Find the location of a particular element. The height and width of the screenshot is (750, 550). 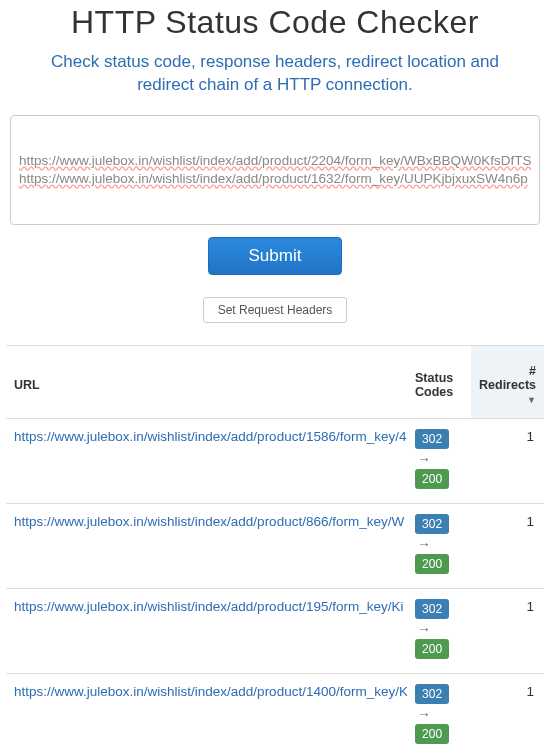

col-header-redirects-label: # Redirects is located at coordinates (508, 378).